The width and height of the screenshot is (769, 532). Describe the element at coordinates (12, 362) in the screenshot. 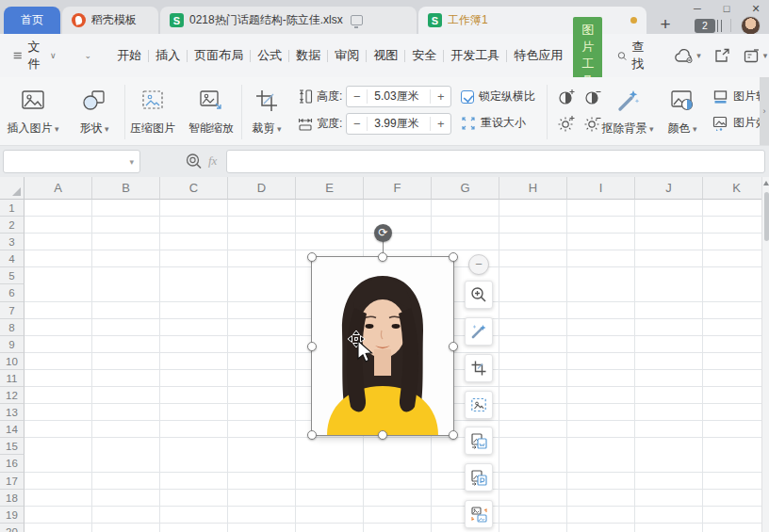

I see `row-header-10: 10` at that location.